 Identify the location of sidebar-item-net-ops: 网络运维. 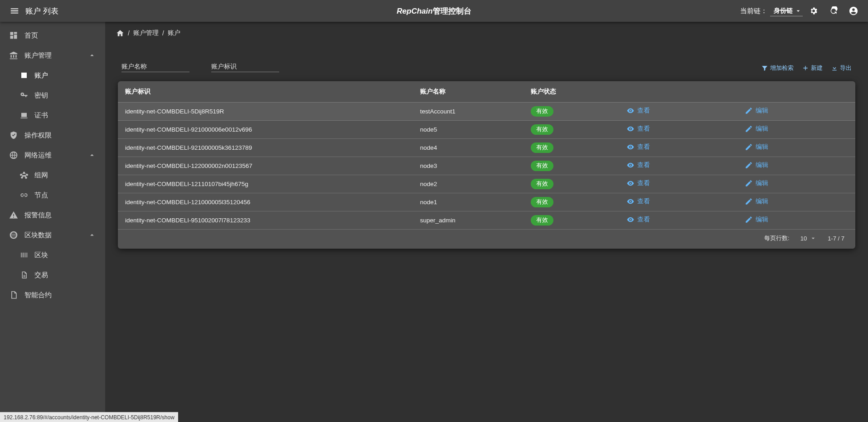
(53, 155).